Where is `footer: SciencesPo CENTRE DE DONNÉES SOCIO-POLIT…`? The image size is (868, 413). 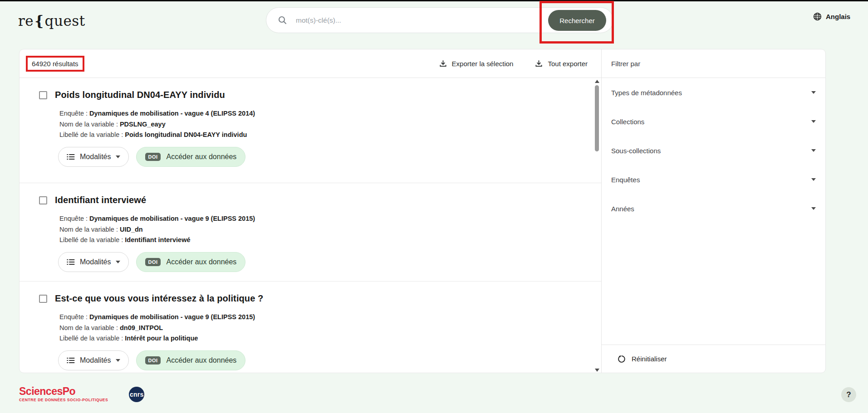
footer: SciencesPo CENTRE DE DONNÉES SOCIO-POLIT… is located at coordinates (82, 394).